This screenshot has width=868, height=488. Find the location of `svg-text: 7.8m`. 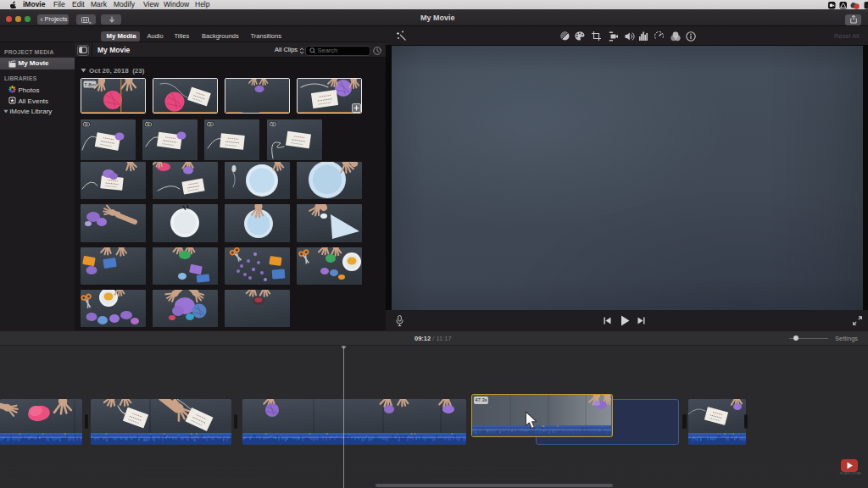

svg-text: 7.8m is located at coordinates (90, 85).